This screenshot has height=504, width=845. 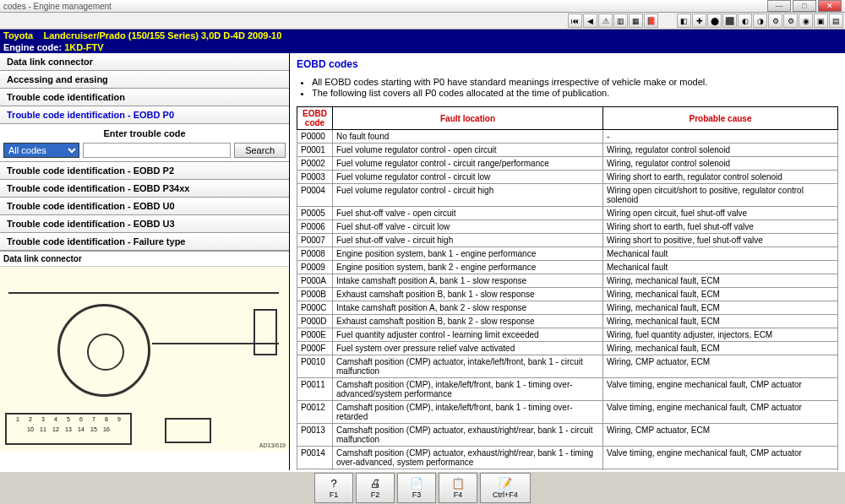 I want to click on fkey-f4: 📋F4, so click(x=458, y=488).